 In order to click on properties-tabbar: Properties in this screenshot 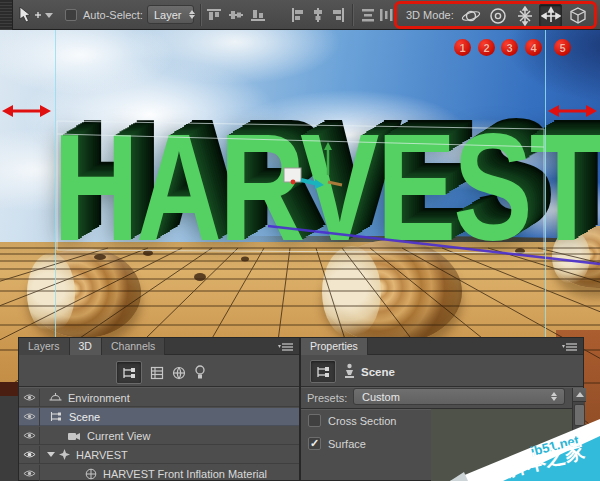, I will do `click(442, 346)`.